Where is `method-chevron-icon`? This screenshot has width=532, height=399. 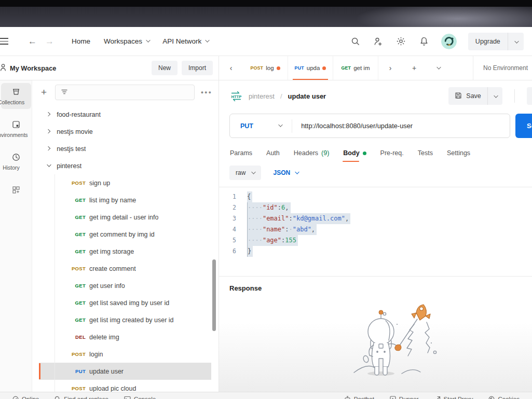 method-chevron-icon is located at coordinates (280, 126).